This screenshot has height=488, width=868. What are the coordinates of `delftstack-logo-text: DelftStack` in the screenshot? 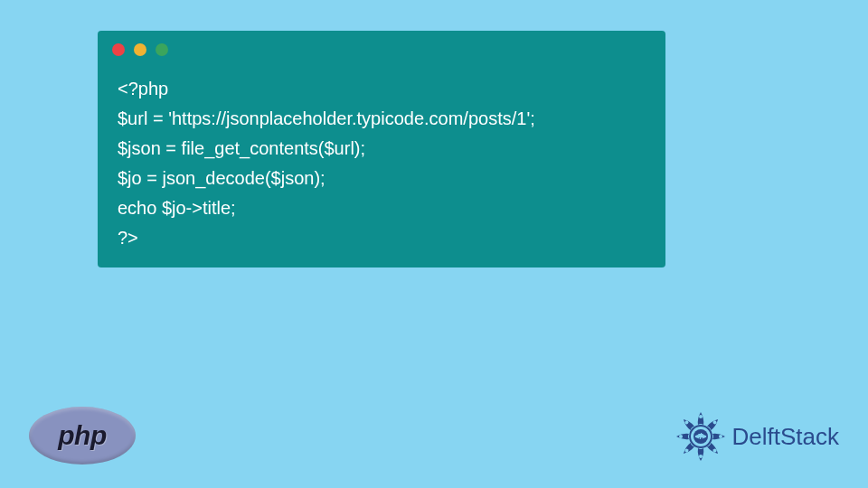 It's located at (787, 437).